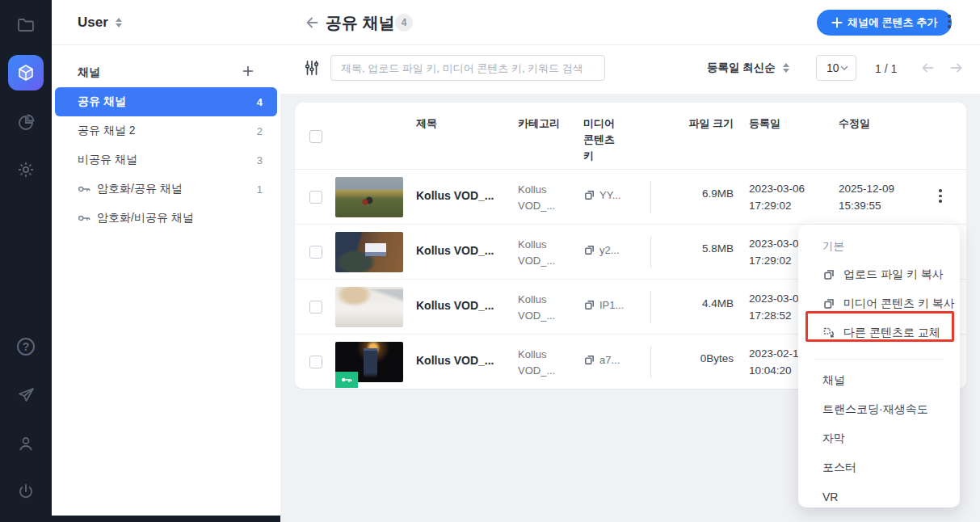  Describe the element at coordinates (312, 68) in the screenshot. I see `filter-sliders-icon` at that location.